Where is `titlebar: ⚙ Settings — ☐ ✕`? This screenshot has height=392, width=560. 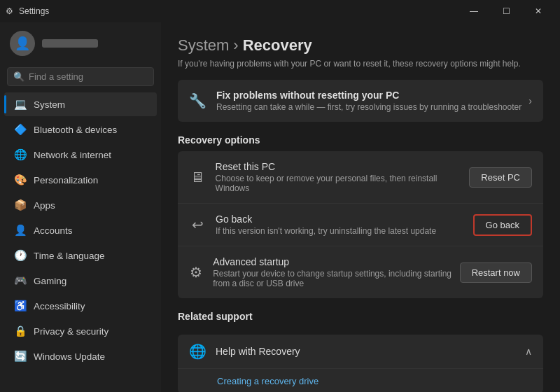
titlebar: ⚙ Settings — ☐ ✕ is located at coordinates (280, 11).